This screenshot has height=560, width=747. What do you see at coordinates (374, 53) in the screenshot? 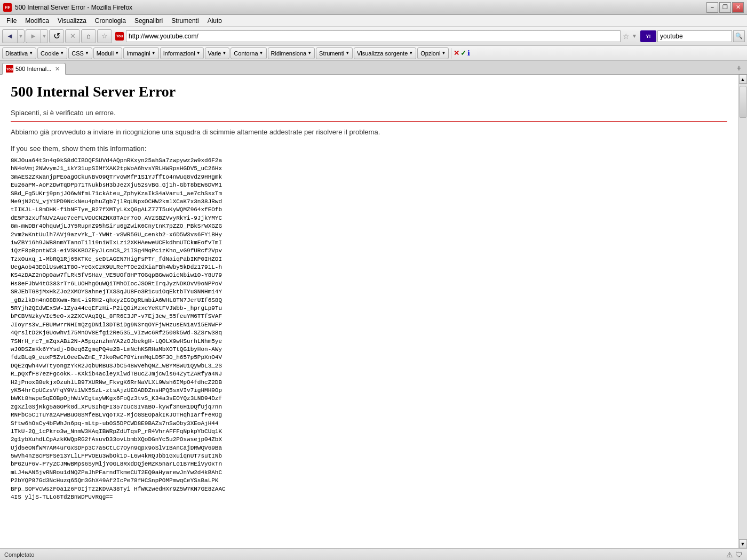
I see `toolbar: Disattiva▼ Cookie▼ CSS▼ Moduli▼ Immagini…` at bounding box center [374, 53].